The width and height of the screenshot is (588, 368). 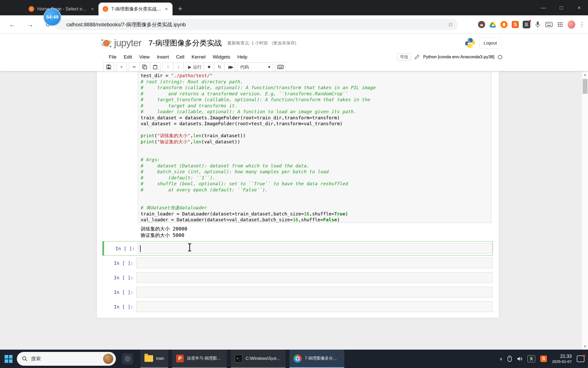 I want to click on apps-grid-icon, so click(x=560, y=25).